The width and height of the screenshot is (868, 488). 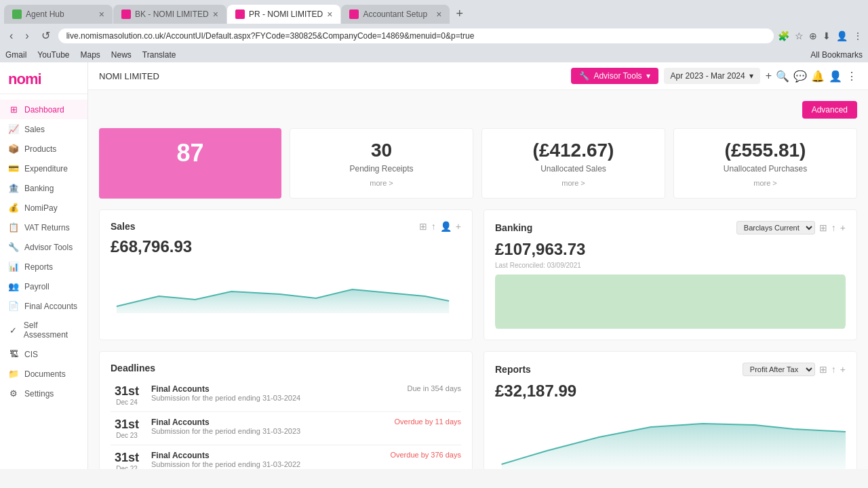 I want to click on banking-icon-1: ⊞, so click(x=823, y=228).